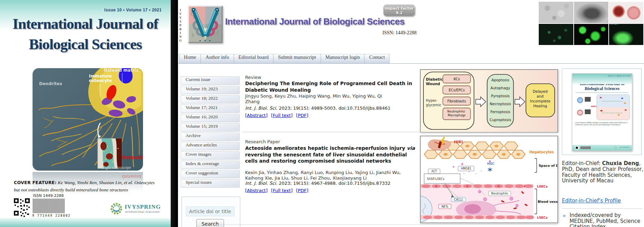  I want to click on nav-tab-manuscript-login: Manuscript login, so click(343, 59).